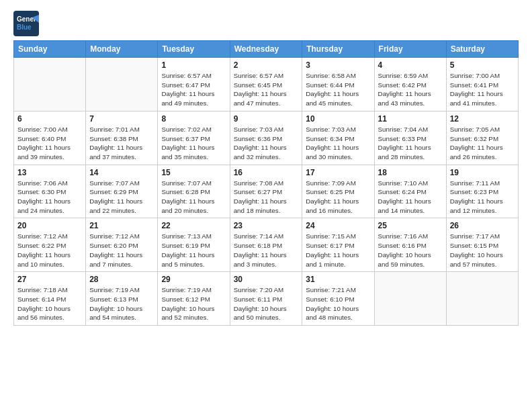  What do you see at coordinates (266, 138) in the screenshot?
I see `week-row-1: 6Sunrise: 7:00 AMSunset: 6:40 PMDaylight…` at bounding box center [266, 138].